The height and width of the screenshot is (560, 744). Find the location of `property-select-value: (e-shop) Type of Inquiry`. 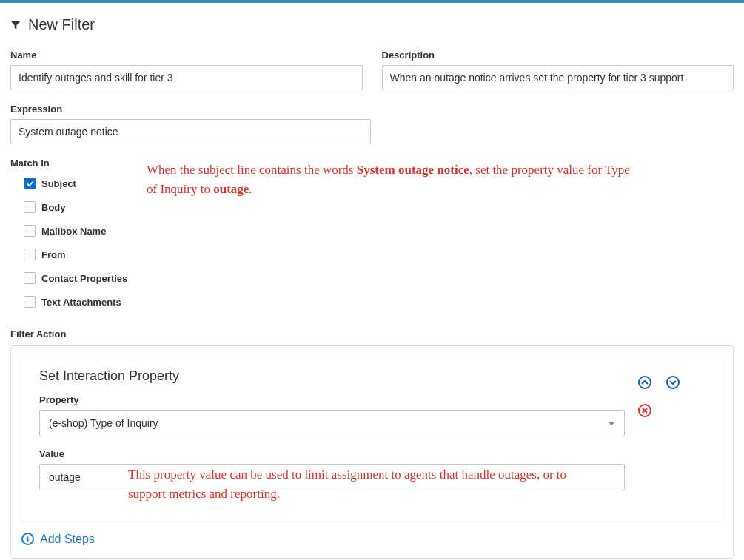

property-select-value: (e-shop) Type of Inquiry is located at coordinates (104, 423).